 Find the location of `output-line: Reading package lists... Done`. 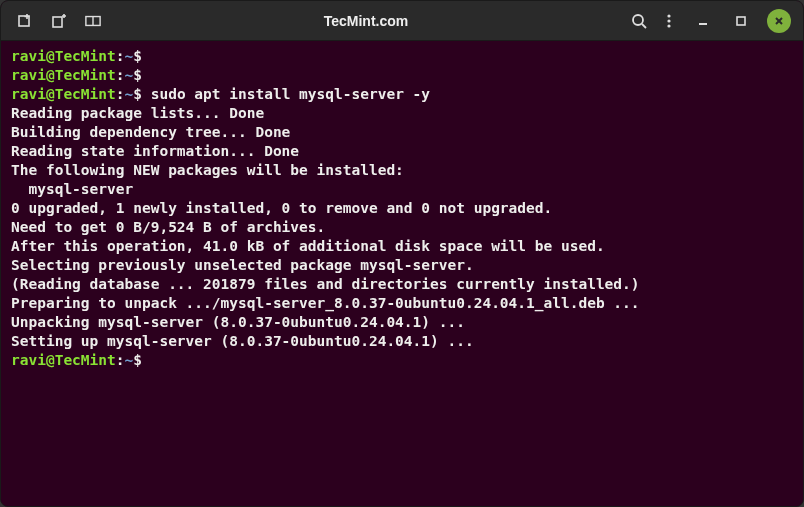

output-line: Reading package lists... Done is located at coordinates (402, 114).